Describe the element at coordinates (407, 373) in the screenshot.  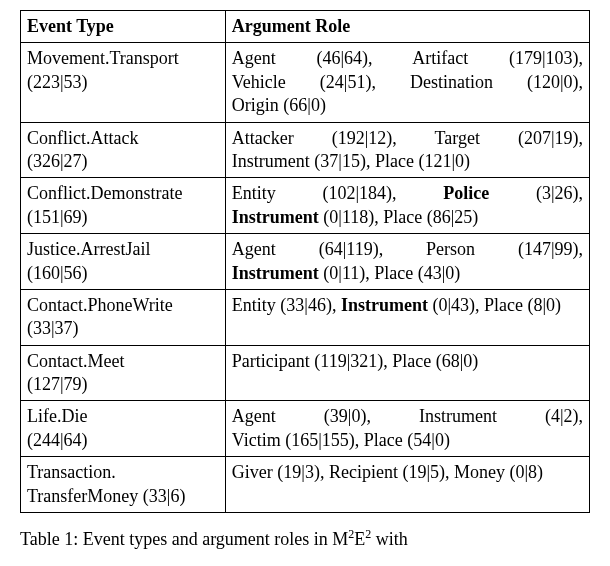
I see `argument-role-cell: Participant (119|321), Place (68|0)` at that location.